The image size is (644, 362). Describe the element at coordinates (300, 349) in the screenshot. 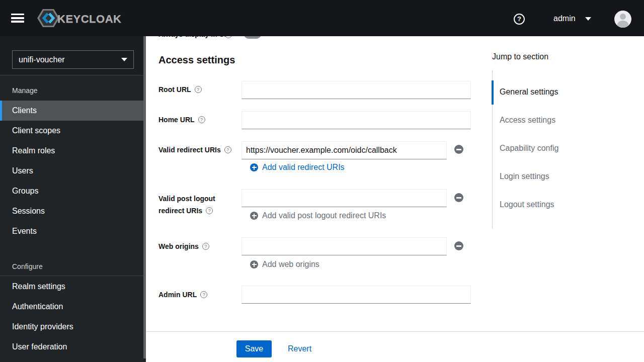

I see `revert-button: Revert` at that location.